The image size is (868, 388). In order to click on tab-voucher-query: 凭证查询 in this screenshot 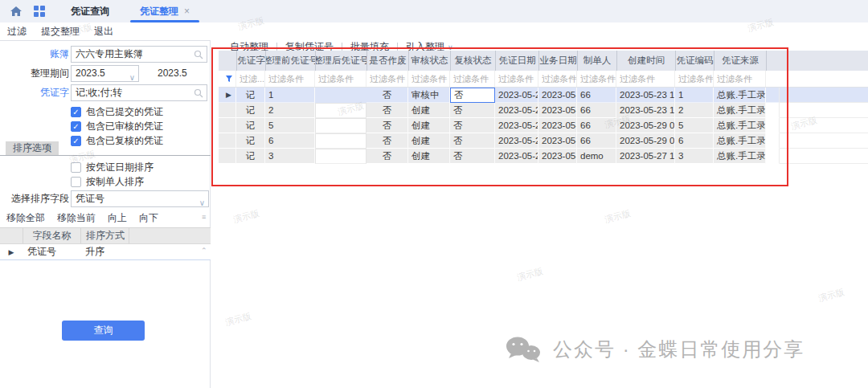, I will do `click(90, 11)`.